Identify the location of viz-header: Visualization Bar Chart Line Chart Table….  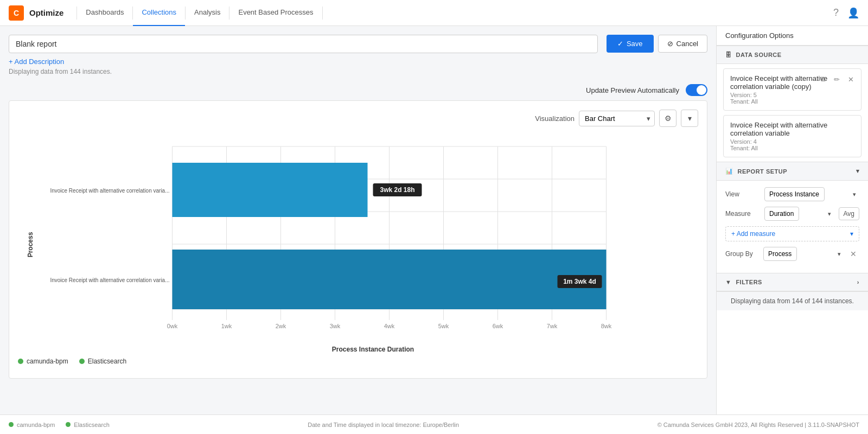
(358, 118).